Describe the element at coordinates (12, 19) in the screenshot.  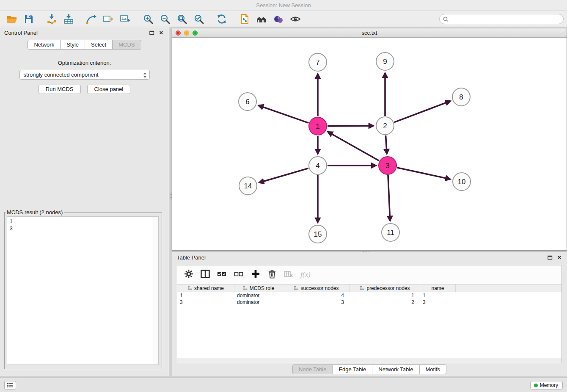
I see `open-session-button` at that location.